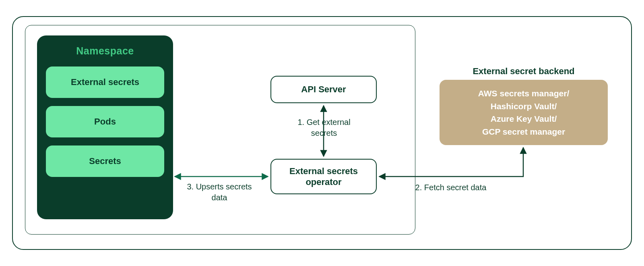 This screenshot has width=644, height=266. Describe the element at coordinates (219, 192) in the screenshot. I see `edge-label-3: 3. Upserts secrets data` at that location.